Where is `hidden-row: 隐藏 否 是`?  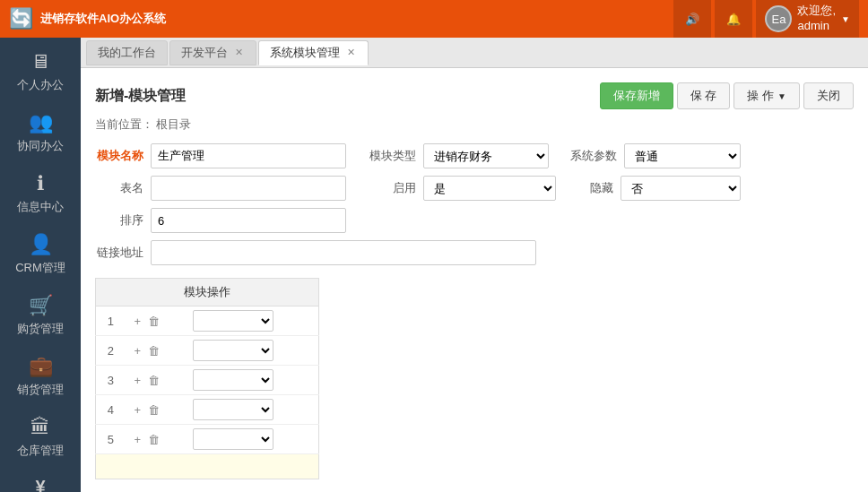 hidden-row: 隐藏 否 是 is located at coordinates (655, 188).